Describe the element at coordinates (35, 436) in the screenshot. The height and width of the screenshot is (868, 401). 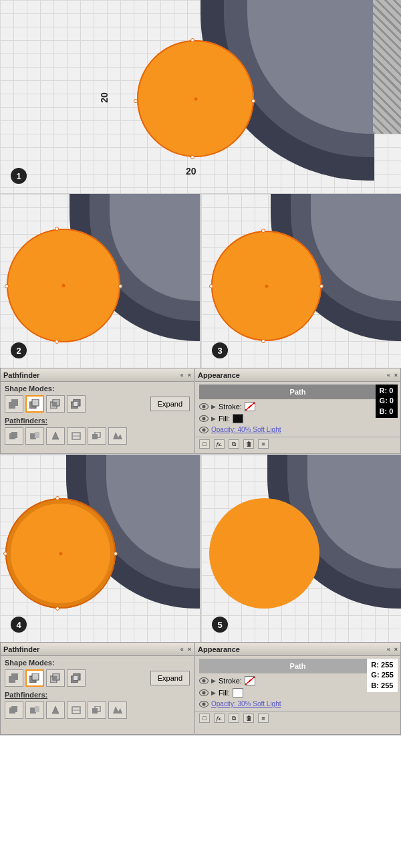
I see `pf-btn2` at that location.